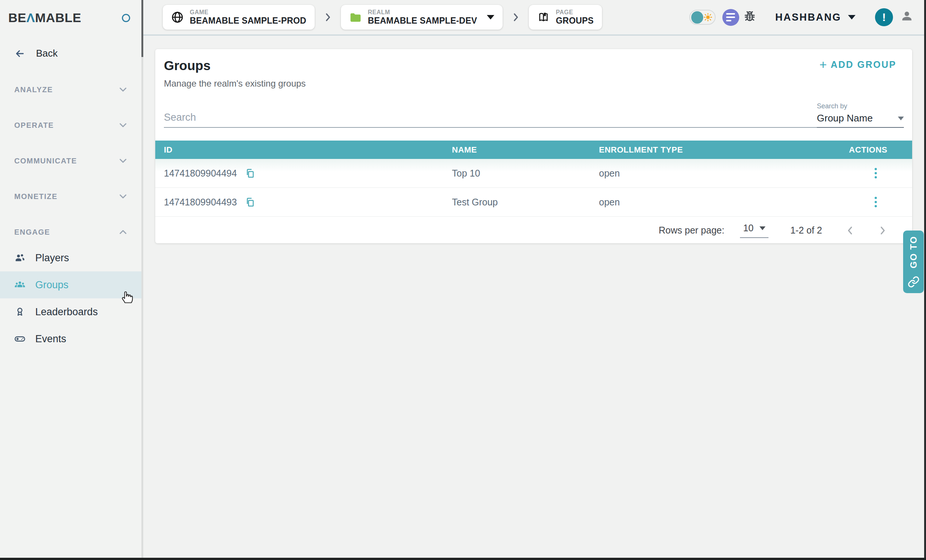 The width and height of the screenshot is (926, 560). What do you see at coordinates (34, 125) in the screenshot?
I see `section-label: OPERATE` at bounding box center [34, 125].